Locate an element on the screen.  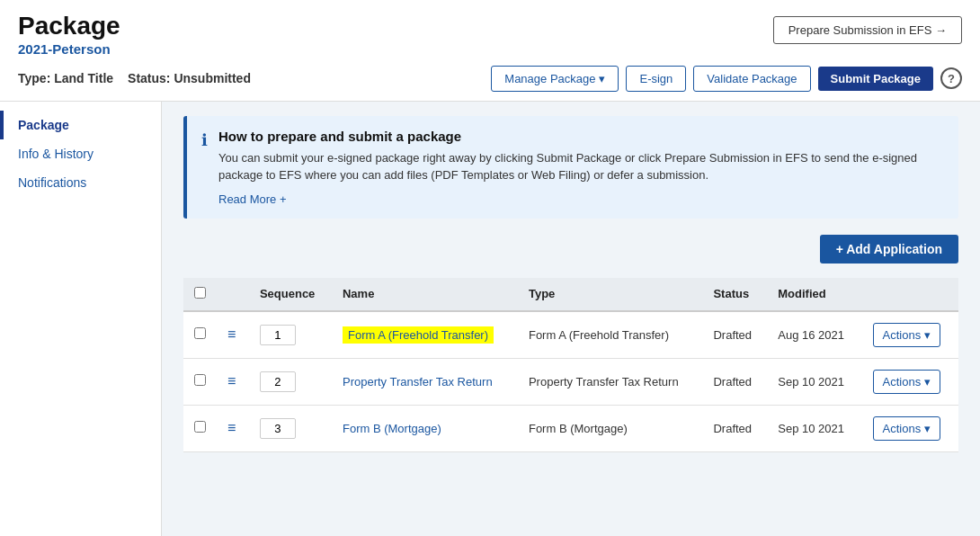
status-label: Status: Unsubmitted is located at coordinates (189, 78).